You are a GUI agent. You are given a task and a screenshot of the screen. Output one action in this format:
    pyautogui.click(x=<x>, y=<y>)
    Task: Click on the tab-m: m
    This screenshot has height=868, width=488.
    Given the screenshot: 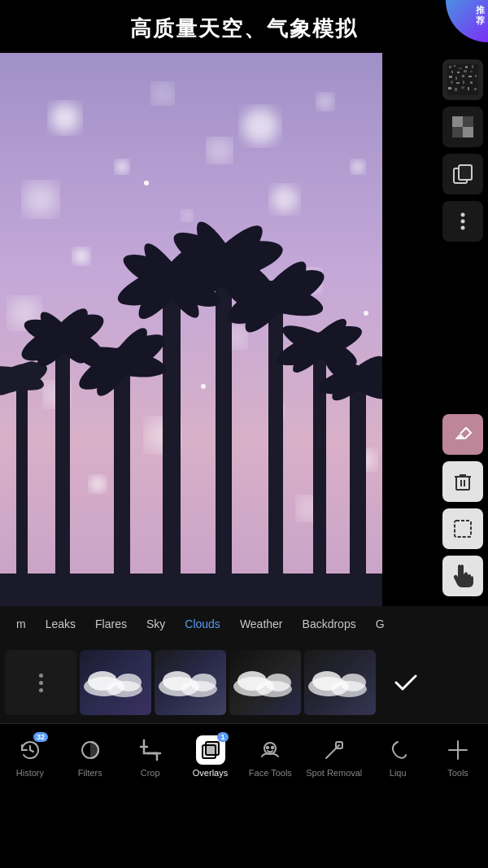 What is the action you would take?
    pyautogui.click(x=21, y=624)
    